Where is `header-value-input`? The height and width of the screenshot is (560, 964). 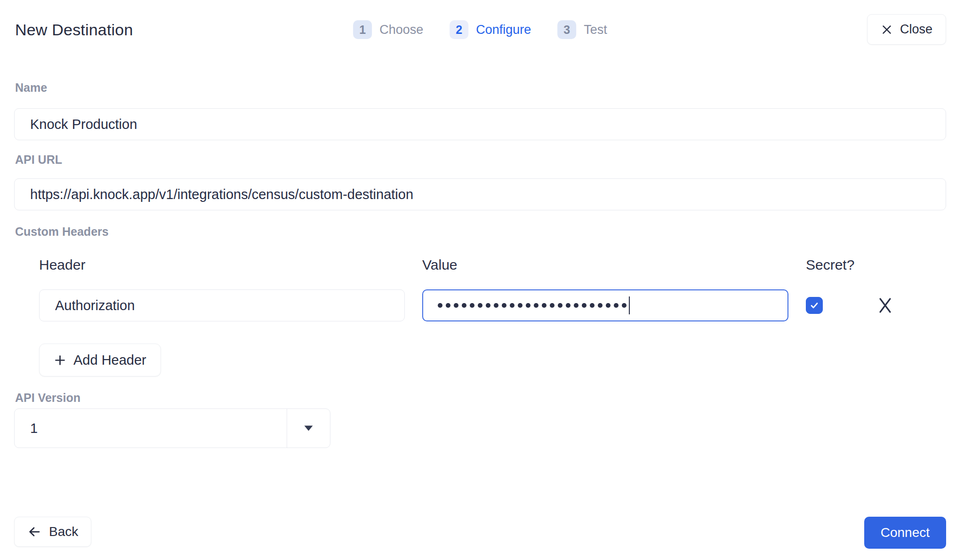
header-value-input is located at coordinates (605, 305).